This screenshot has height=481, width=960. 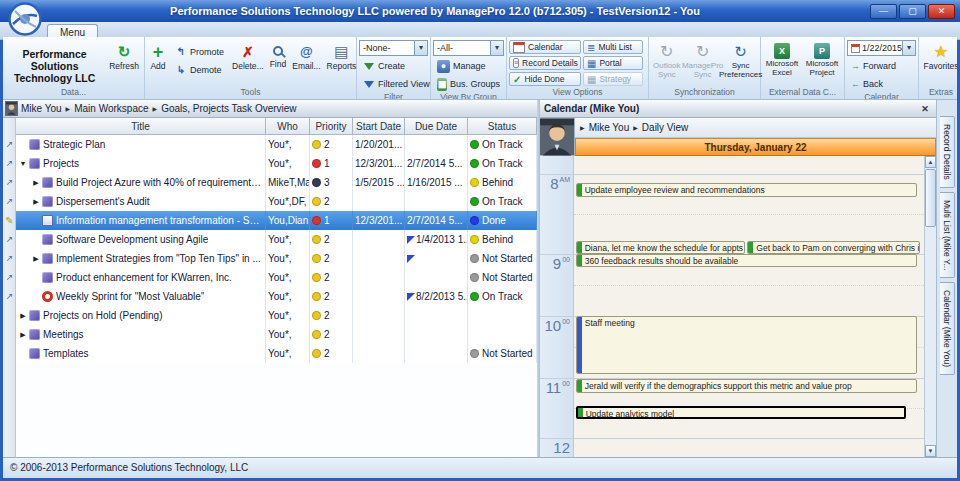 What do you see at coordinates (562, 264) in the screenshot?
I see `hour-label: 900` at bounding box center [562, 264].